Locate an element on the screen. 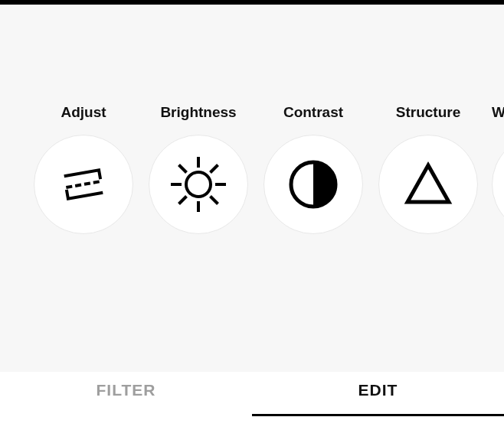 The height and width of the screenshot is (430, 504). bottom-tabs: FILTER EDIT is located at coordinates (252, 390).